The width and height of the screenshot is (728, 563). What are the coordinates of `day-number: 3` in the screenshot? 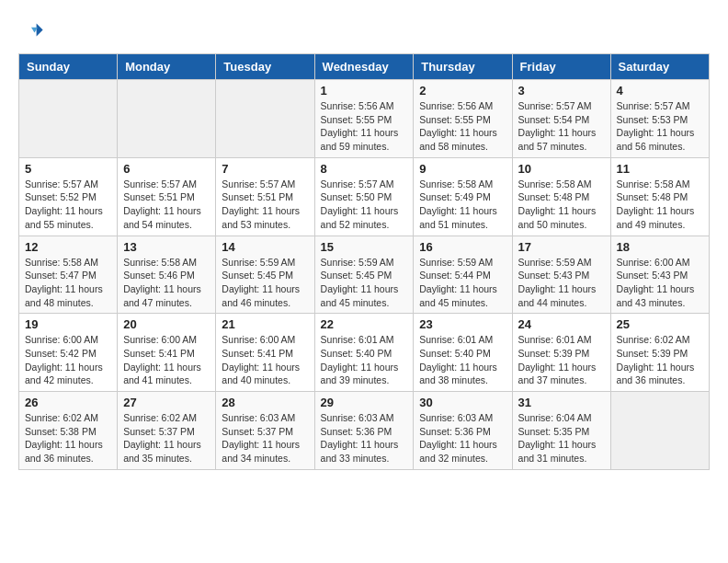 It's located at (562, 90).